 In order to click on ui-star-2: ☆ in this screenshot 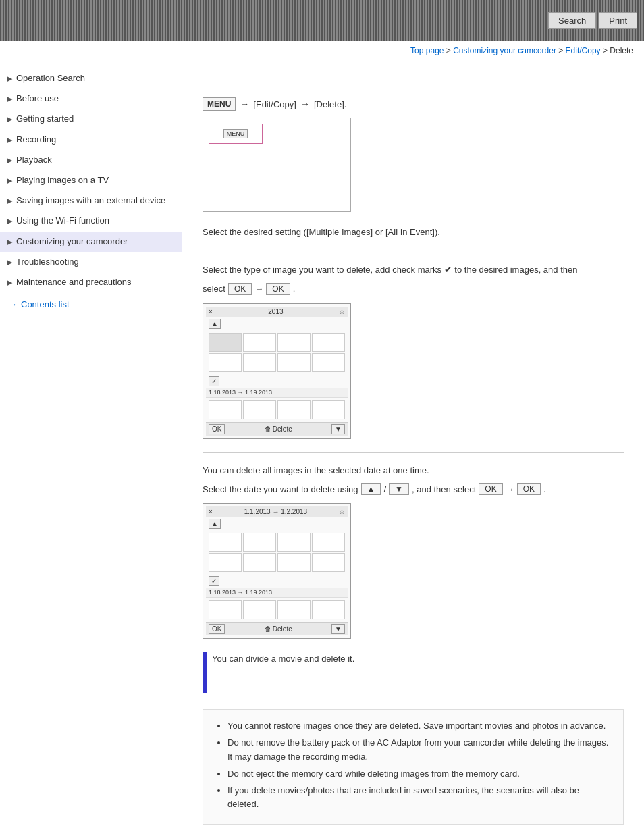, I will do `click(342, 512)`.